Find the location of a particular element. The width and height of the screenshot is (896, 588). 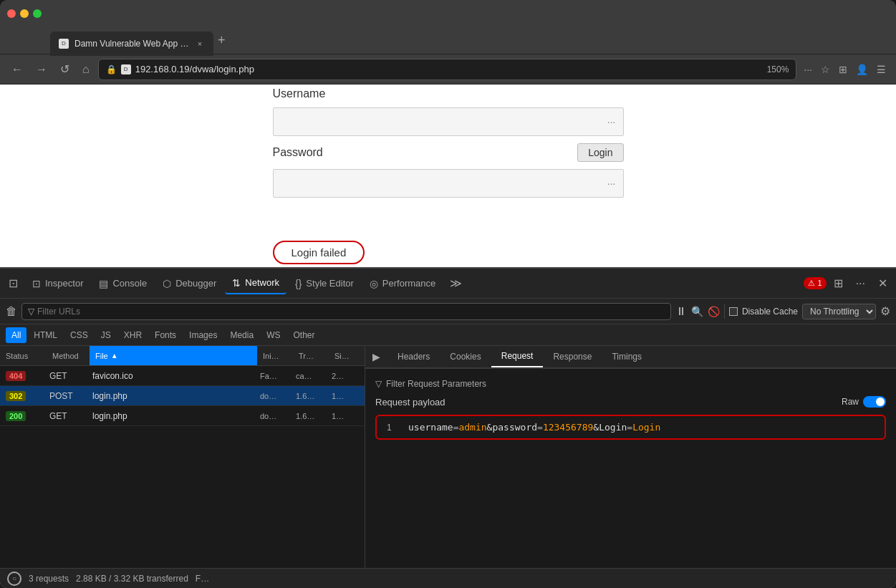

new-tab-button: + is located at coordinates (222, 40).